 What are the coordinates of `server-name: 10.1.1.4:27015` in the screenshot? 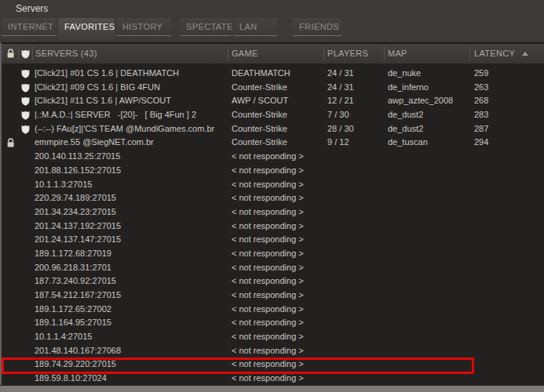 It's located at (63, 337).